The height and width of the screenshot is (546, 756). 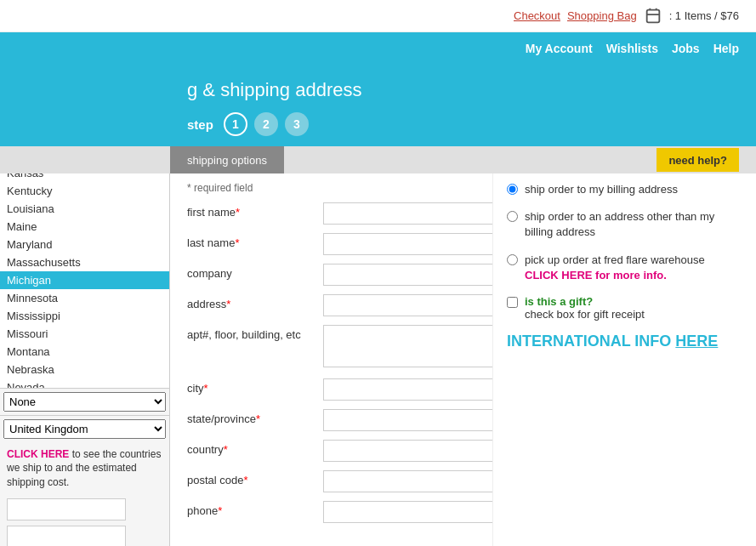 What do you see at coordinates (595, 276) in the screenshot?
I see `pickup-click-here-link: CLICK HERE for more info.` at bounding box center [595, 276].